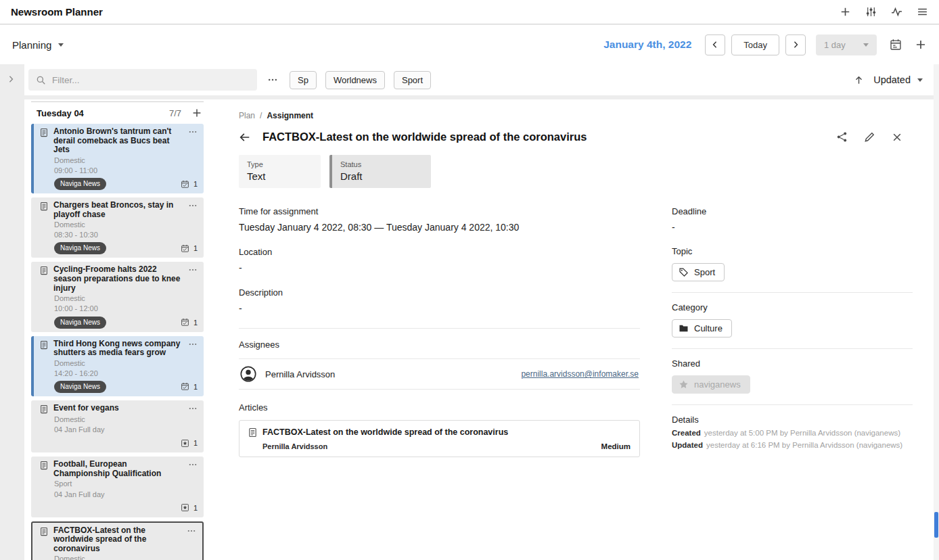 Image resolution: width=939 pixels, height=560 pixels. I want to click on filter-search, so click(143, 80).